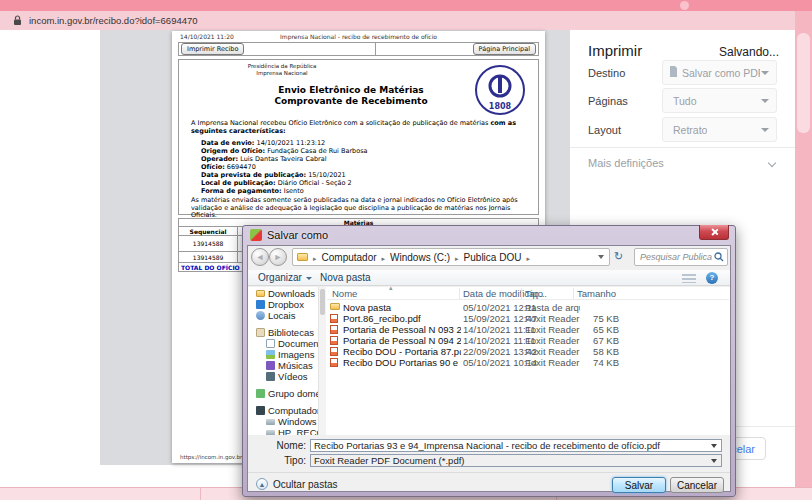 This screenshot has width=812, height=500. Describe the element at coordinates (283, 332) in the screenshot. I see `sidebar-item-bibliotecas: Bibliotecas` at that location.